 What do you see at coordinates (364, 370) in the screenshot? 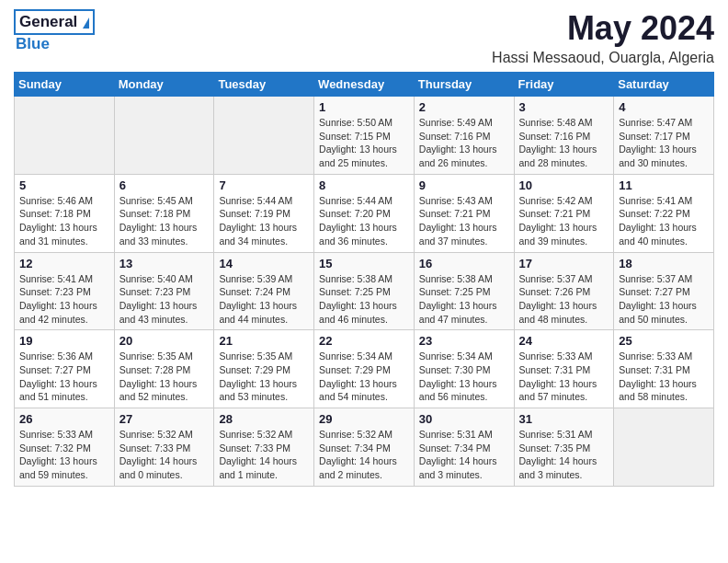
I see `calendar-cell: 22Sunrise: 5:34 AMSunset: 7:29 PMDayligh…` at bounding box center [364, 370].